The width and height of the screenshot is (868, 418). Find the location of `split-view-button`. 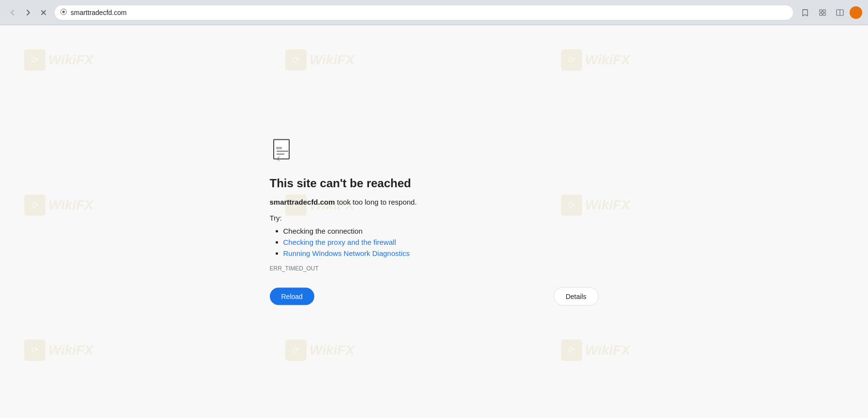

split-view-button is located at coordinates (840, 13).